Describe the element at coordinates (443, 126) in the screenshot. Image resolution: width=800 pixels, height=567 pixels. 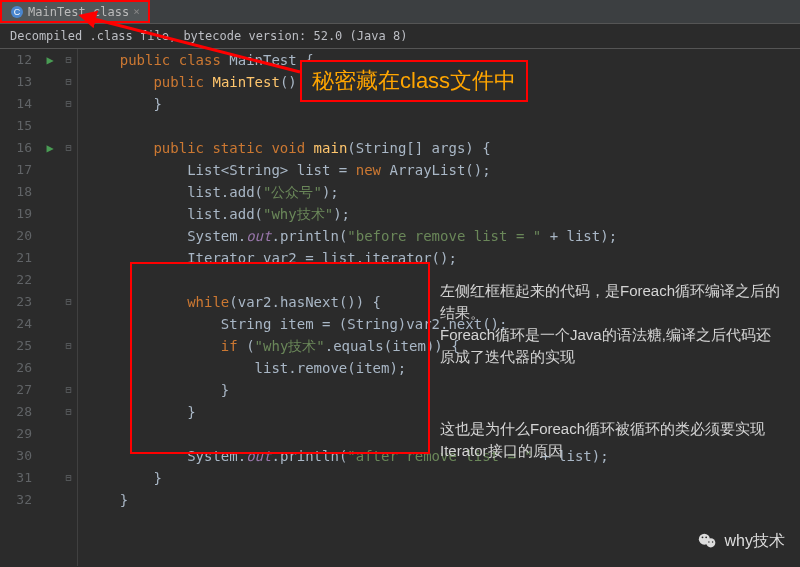
I see `code-line` at that location.